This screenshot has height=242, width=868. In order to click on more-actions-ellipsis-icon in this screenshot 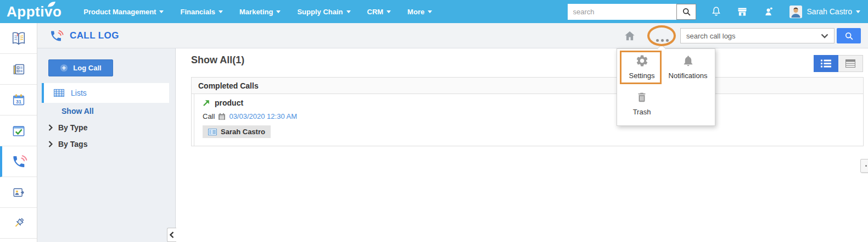, I will do `click(662, 41)`.